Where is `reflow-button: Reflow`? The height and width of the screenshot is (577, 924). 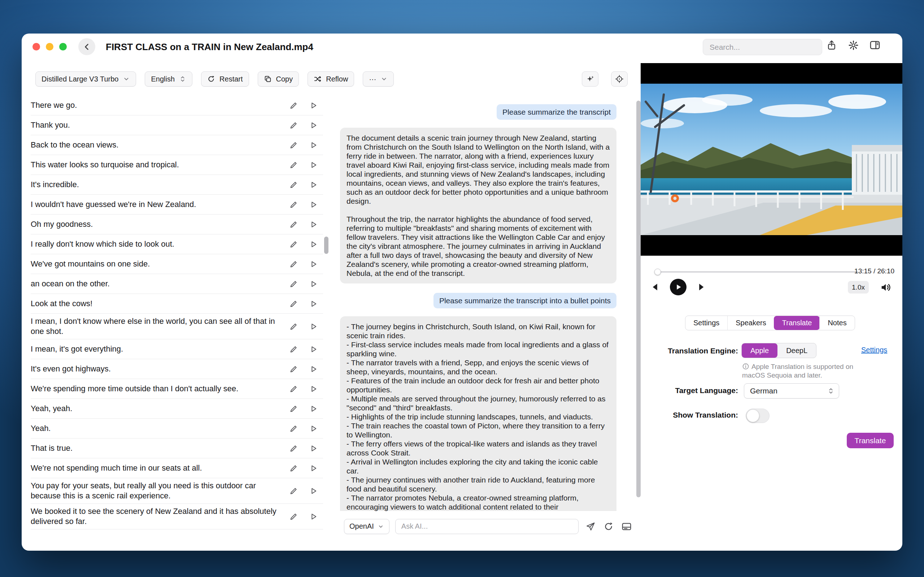 reflow-button: Reflow is located at coordinates (331, 79).